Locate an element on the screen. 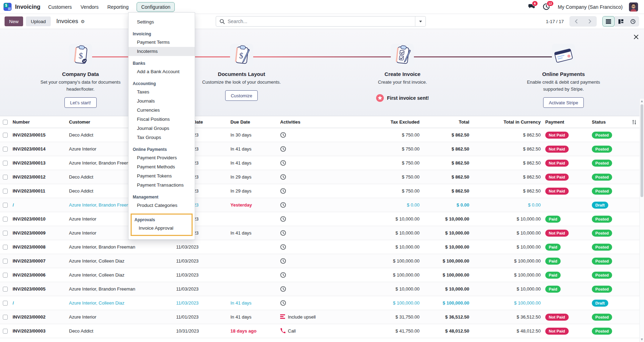 Image resolution: width=644 pixels, height=342 pixels. invoice-row-inv-2023-00002: INV/2023/00002Azure Interior11/01/2023In… is located at coordinates (322, 317).